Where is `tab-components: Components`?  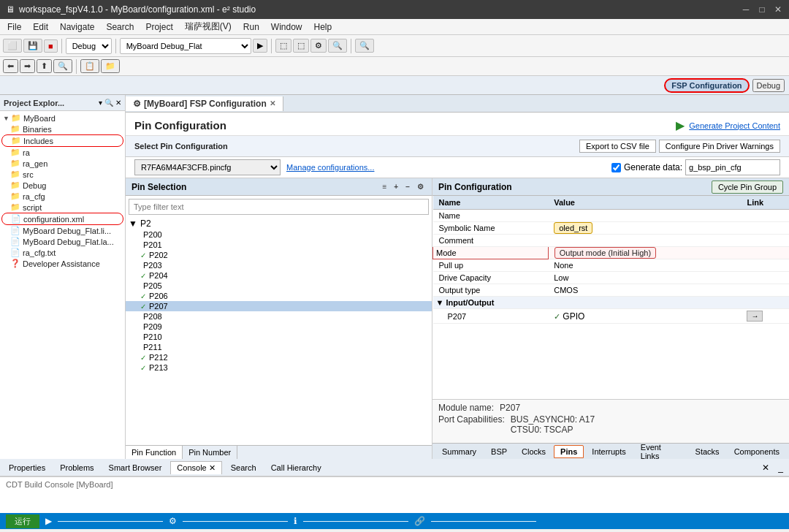 tab-components: Components is located at coordinates (757, 452).